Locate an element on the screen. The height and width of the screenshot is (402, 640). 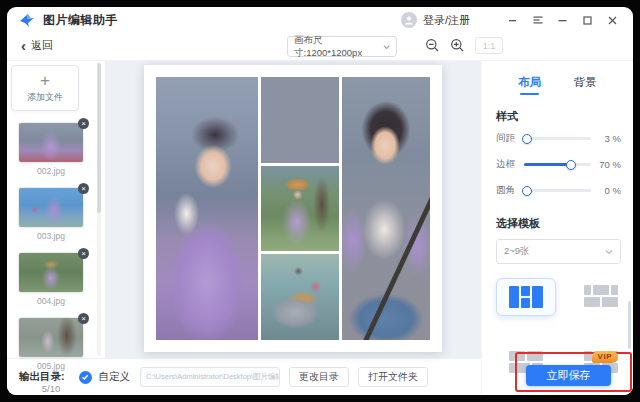
custom-check-icon is located at coordinates (86, 378).